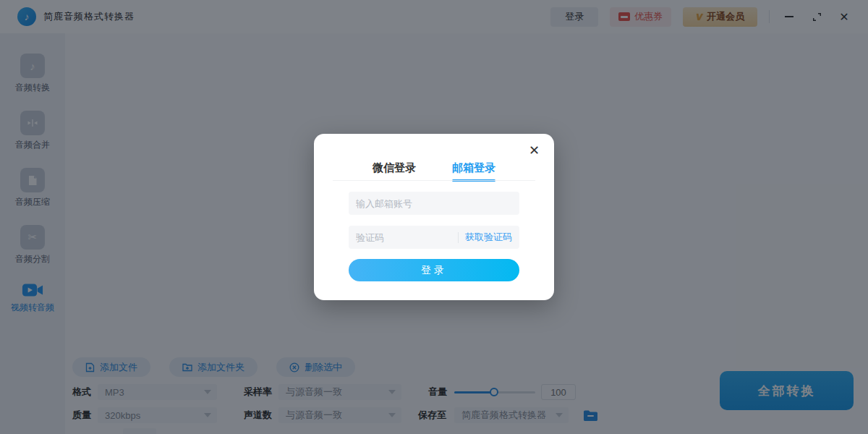  Describe the element at coordinates (434, 271) in the screenshot. I see `modal-login-button: 登录` at that location.